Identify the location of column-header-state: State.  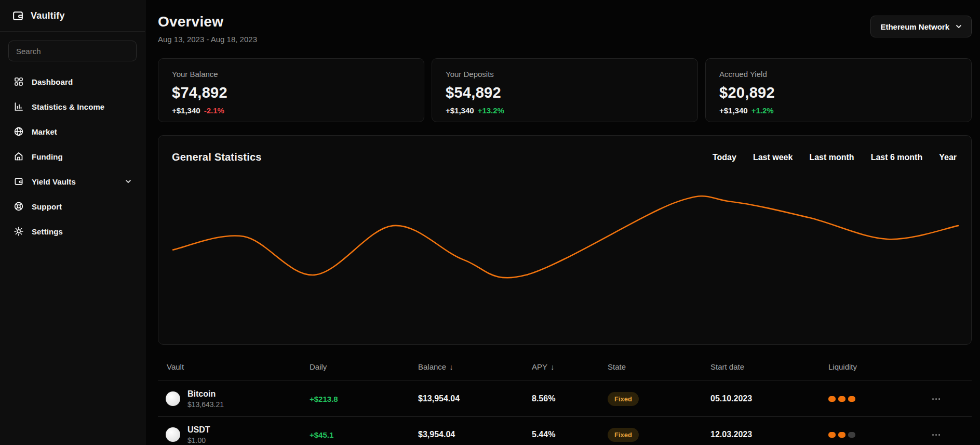
(659, 367).